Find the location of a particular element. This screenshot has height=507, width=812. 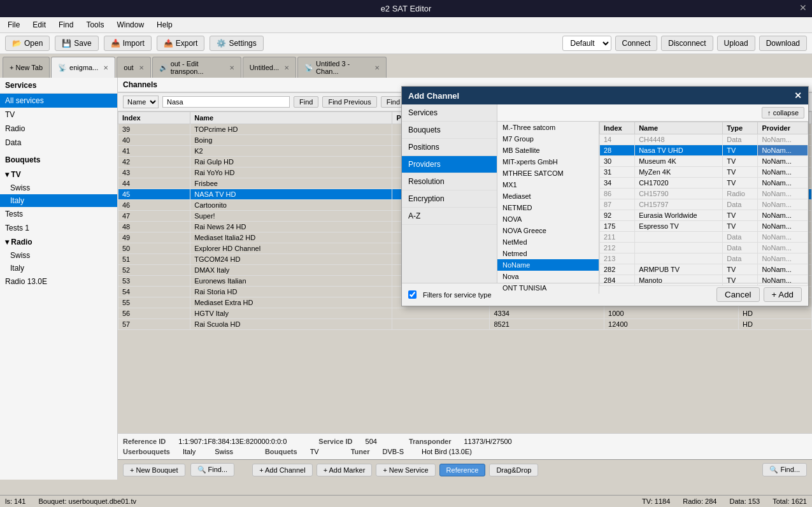

sidebar-item-italy: Italy is located at coordinates (59, 201).